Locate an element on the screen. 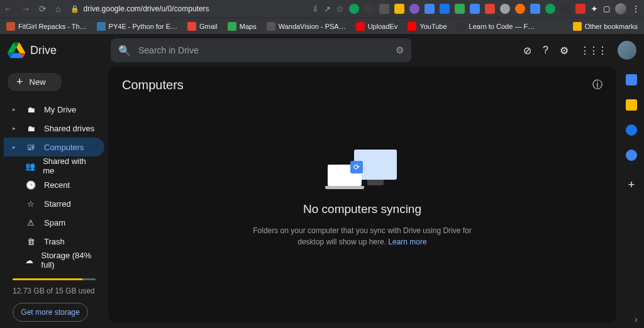  folder-icon: 🖿 is located at coordinates (31, 109).